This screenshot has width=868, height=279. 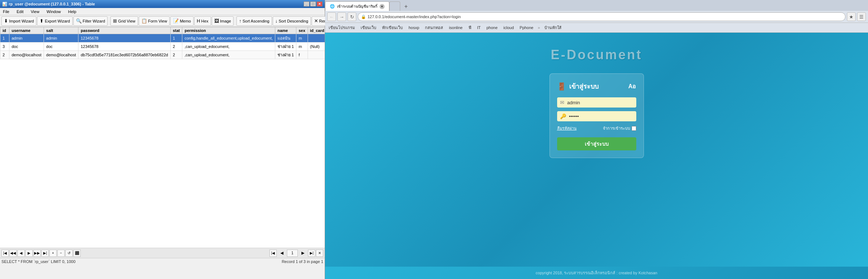 What do you see at coordinates (162, 12) in the screenshot?
I see `menu-bar: File Edit View Window Help` at bounding box center [162, 12].